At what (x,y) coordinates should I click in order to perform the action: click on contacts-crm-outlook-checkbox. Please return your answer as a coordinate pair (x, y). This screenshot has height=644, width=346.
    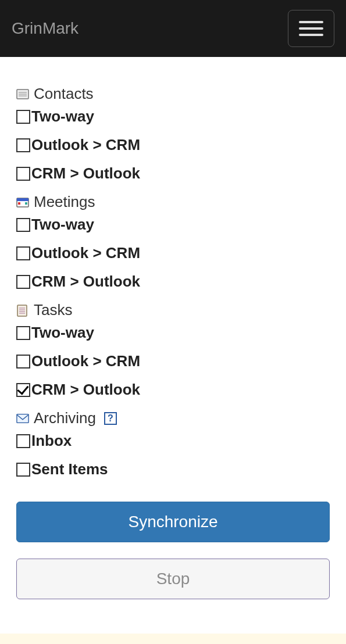
    Looking at the image, I should click on (23, 174).